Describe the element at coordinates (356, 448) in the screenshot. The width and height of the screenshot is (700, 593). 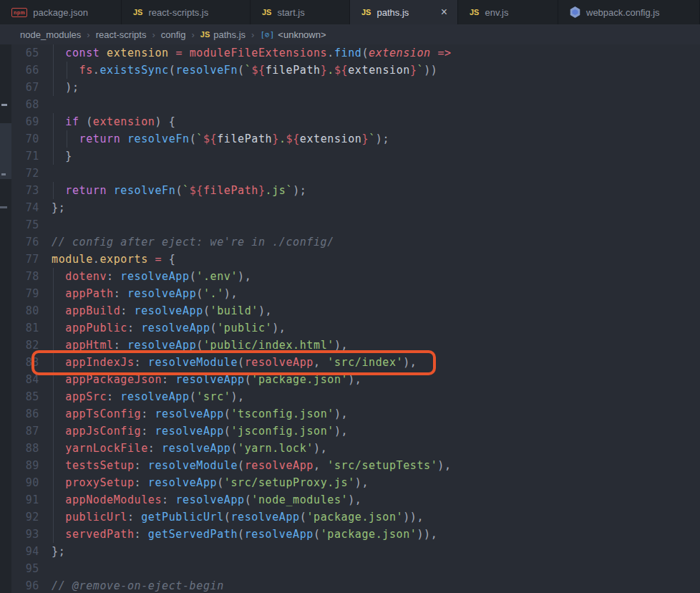
I see `code-line: 88yarnLockFile: resolveApp('yarn.lock'),` at that location.